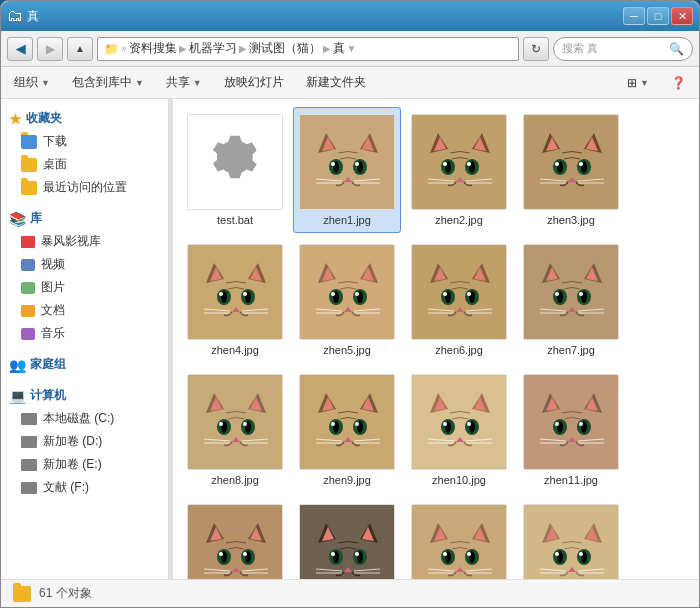  Describe the element at coordinates (140, 83) in the screenshot. I see `include-arrow: ▼` at that location.